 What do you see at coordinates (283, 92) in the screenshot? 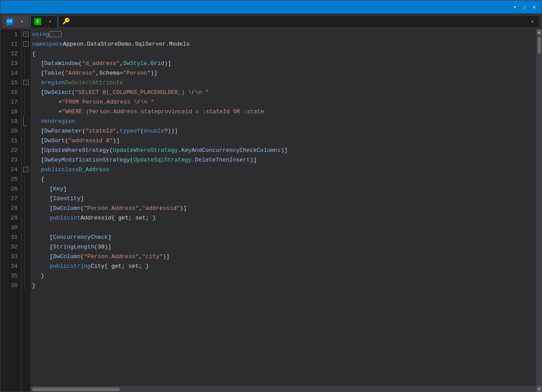
I see `code-line: [DwSelect("SELECT @(_COLUMNS_PLACEHOLDER…` at bounding box center [283, 92].